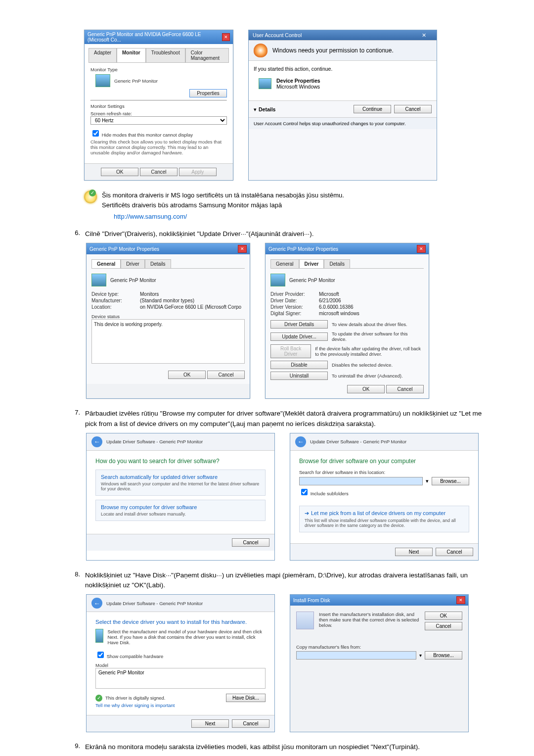  What do you see at coordinates (285, 747) in the screenshot?
I see `step-text: Ekrānā no monitora modeļu saraksta izvēl…` at bounding box center [285, 747].